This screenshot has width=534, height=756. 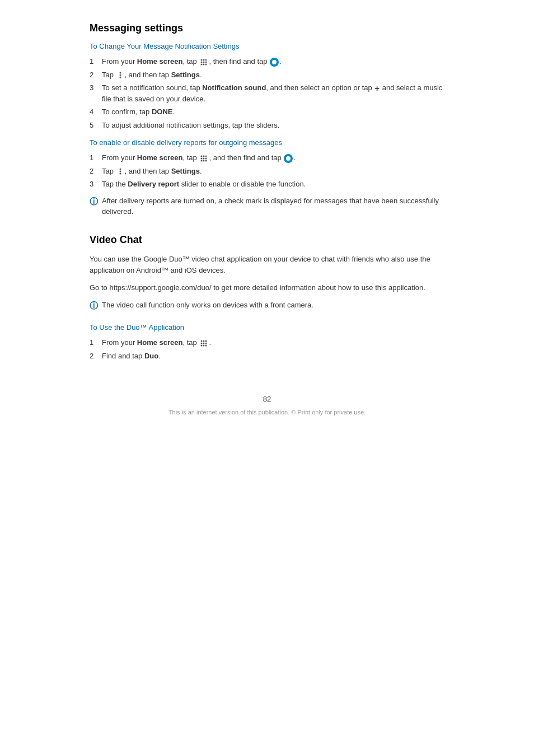 What do you see at coordinates (267, 125) in the screenshot?
I see `list-item: 5 To adjust additional notification sett…` at bounding box center [267, 125].